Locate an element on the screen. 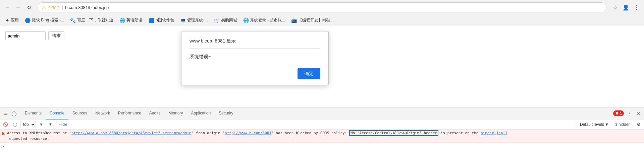 The image size is (644, 168). console-error-message: Access to XMLHttpRequest at 'http://www.… is located at coordinates (325, 136).